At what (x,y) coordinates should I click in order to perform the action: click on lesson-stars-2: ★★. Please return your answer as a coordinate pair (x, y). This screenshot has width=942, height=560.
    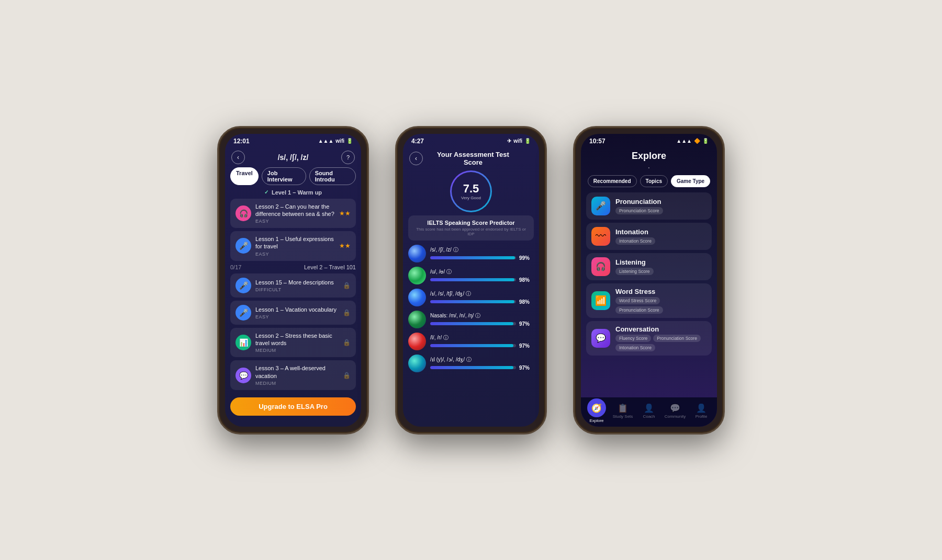
    Looking at the image, I should click on (345, 246).